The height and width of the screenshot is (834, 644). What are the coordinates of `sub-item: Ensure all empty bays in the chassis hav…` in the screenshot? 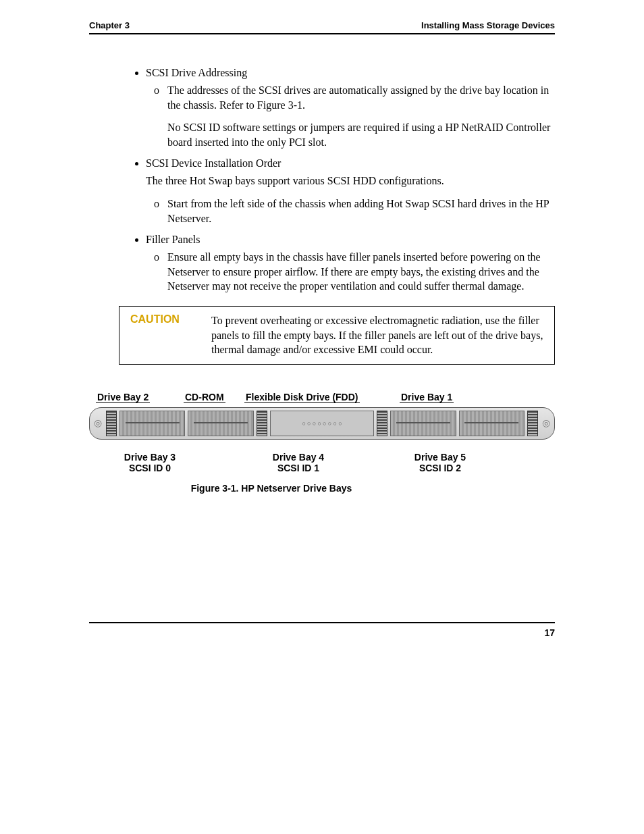 It's located at (361, 271).